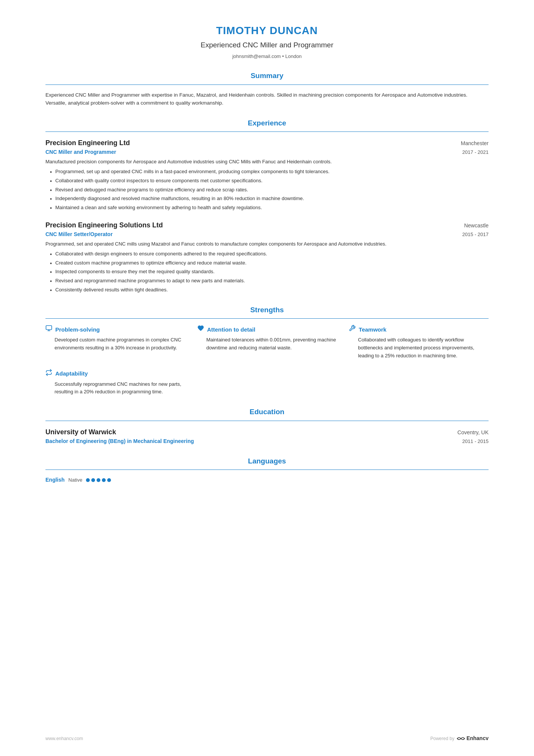 This screenshot has width=534, height=756. Describe the element at coordinates (267, 412) in the screenshot. I see `education-title: Education` at that location.